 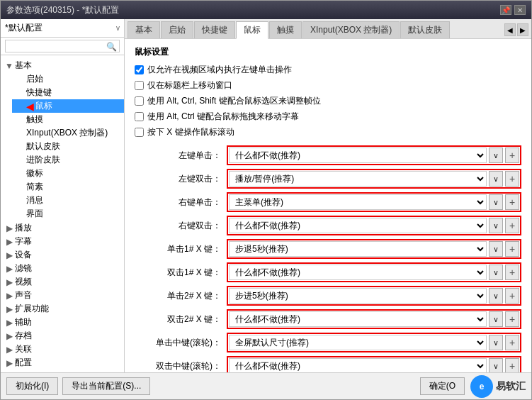 What do you see at coordinates (39, 92) in the screenshot?
I see `tree-label-shortcut: 快捷键` at bounding box center [39, 92].